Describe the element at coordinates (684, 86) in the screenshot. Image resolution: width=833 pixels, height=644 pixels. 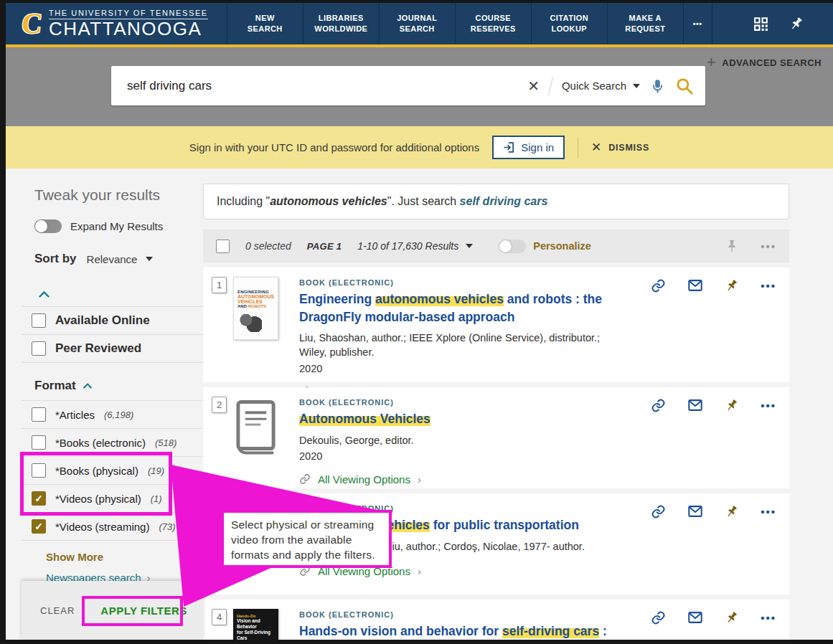
I see `search-submit-icon` at that location.